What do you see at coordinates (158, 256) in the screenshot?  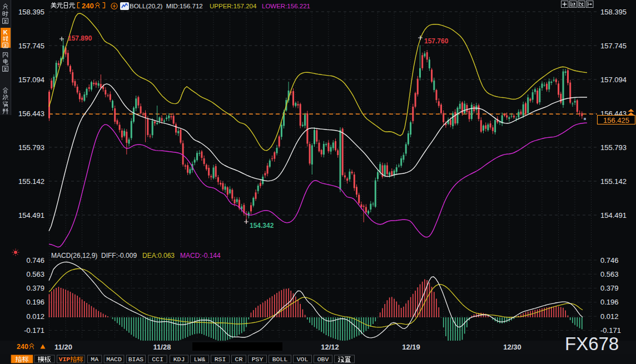 I see `svg-text: DEA:0.063` at bounding box center [158, 256].